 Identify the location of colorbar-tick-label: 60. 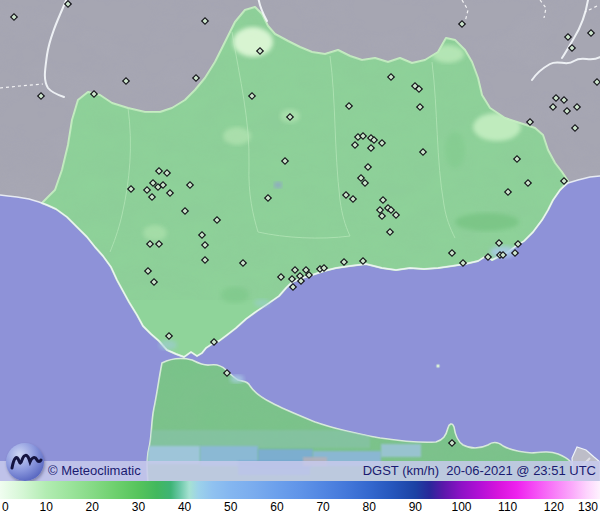
(276, 507).